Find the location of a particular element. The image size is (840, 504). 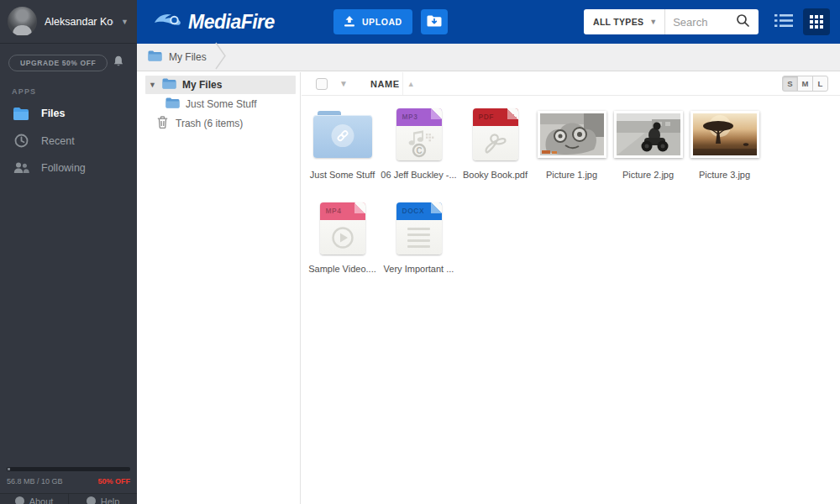

apps-section-label: APPS is located at coordinates (69, 89).